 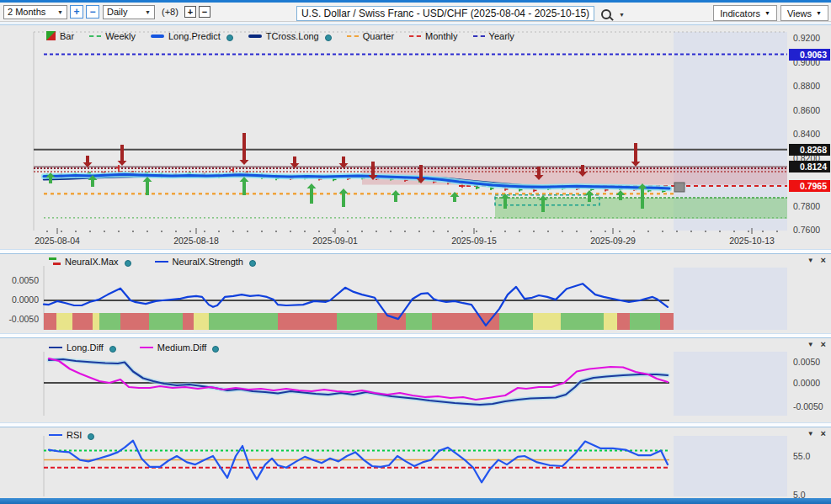 I want to click on legend-item-quarter: Quarter, so click(x=370, y=36).